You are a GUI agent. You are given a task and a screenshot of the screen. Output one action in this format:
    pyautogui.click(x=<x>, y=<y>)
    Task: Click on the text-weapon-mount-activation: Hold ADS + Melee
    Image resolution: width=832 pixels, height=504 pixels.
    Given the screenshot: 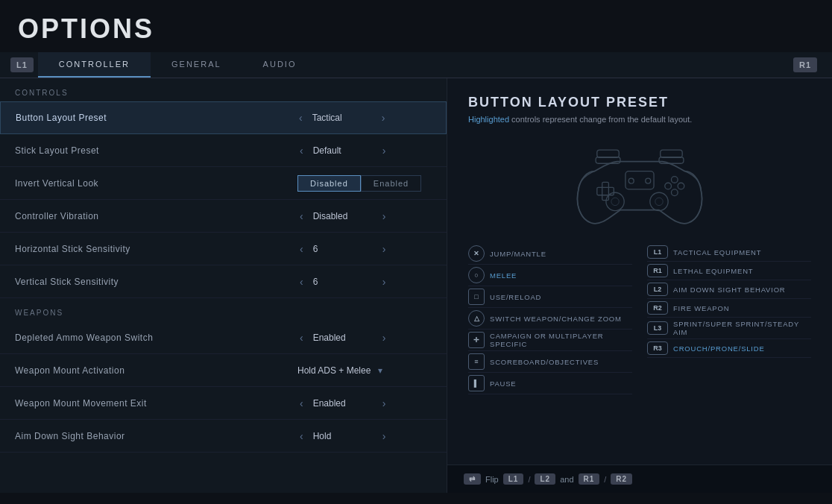 What is the action you would take?
    pyautogui.click(x=334, y=371)
    